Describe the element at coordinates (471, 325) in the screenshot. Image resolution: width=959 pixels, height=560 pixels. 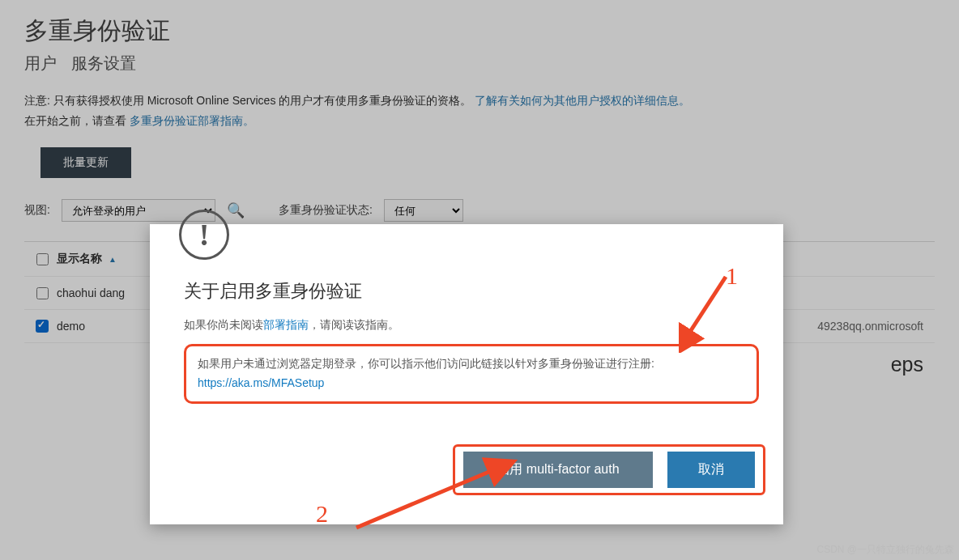
I see `modal-body-line1: 如果你尚未阅读部署指南，请阅读该指南。` at that location.